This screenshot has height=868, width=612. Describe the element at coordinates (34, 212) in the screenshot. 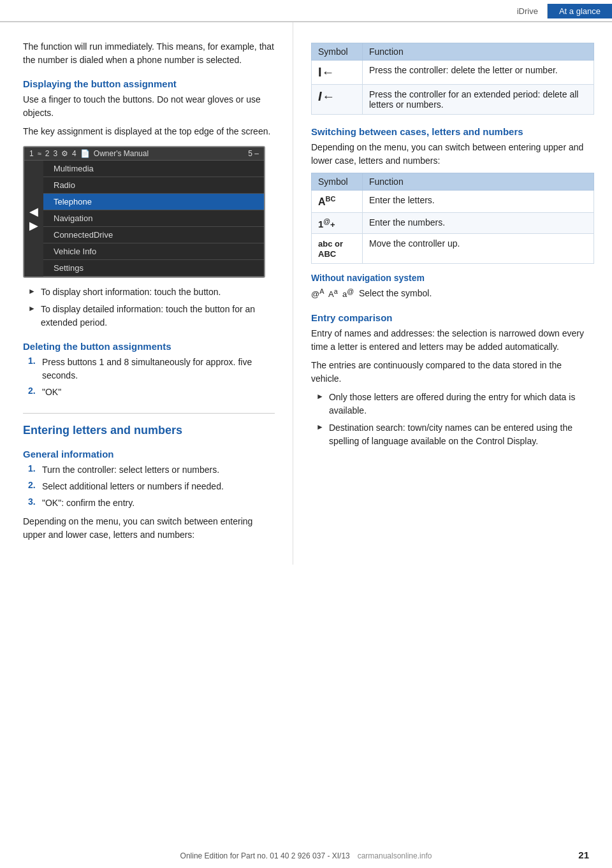

I see `screen-left-arrow-icon: ◀` at that location.